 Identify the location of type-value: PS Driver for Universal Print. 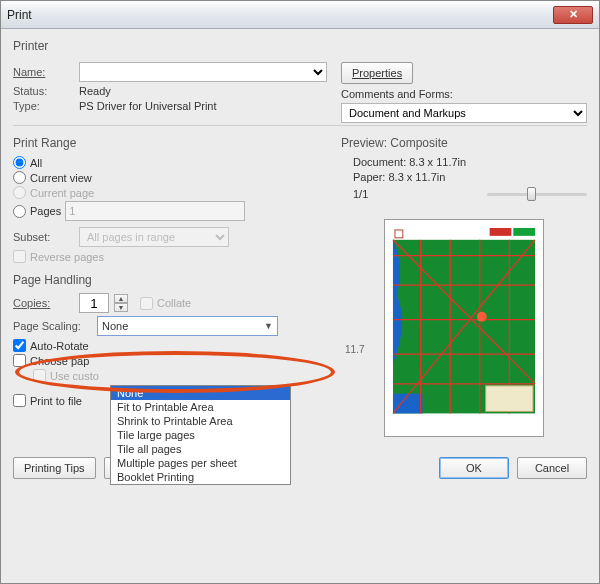
(148, 106).